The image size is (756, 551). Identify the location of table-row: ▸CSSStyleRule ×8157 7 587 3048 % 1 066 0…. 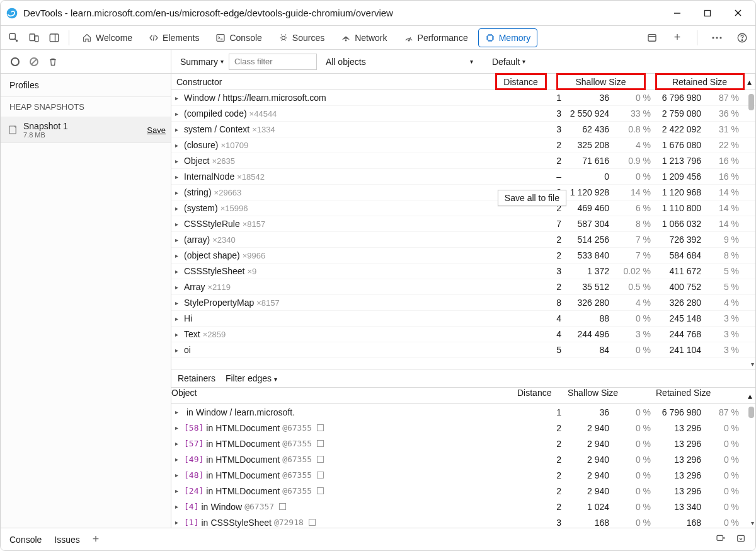
(464, 224).